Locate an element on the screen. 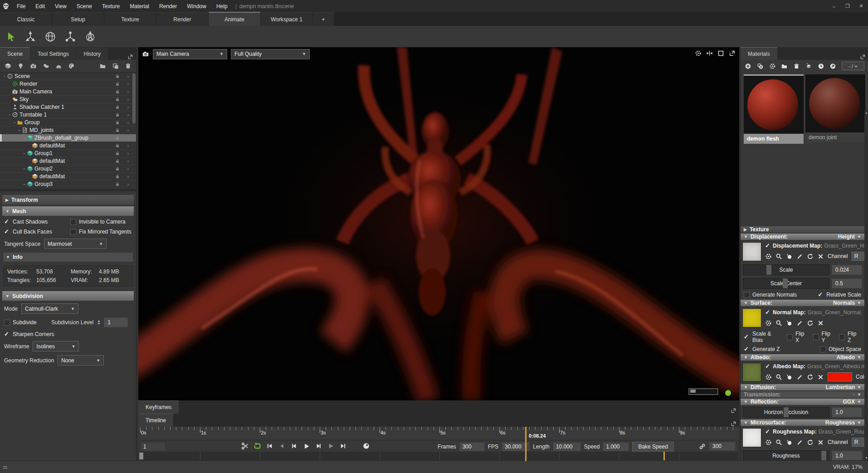 This screenshot has width=868, height=473. maximize-view-icon is located at coordinates (721, 54).